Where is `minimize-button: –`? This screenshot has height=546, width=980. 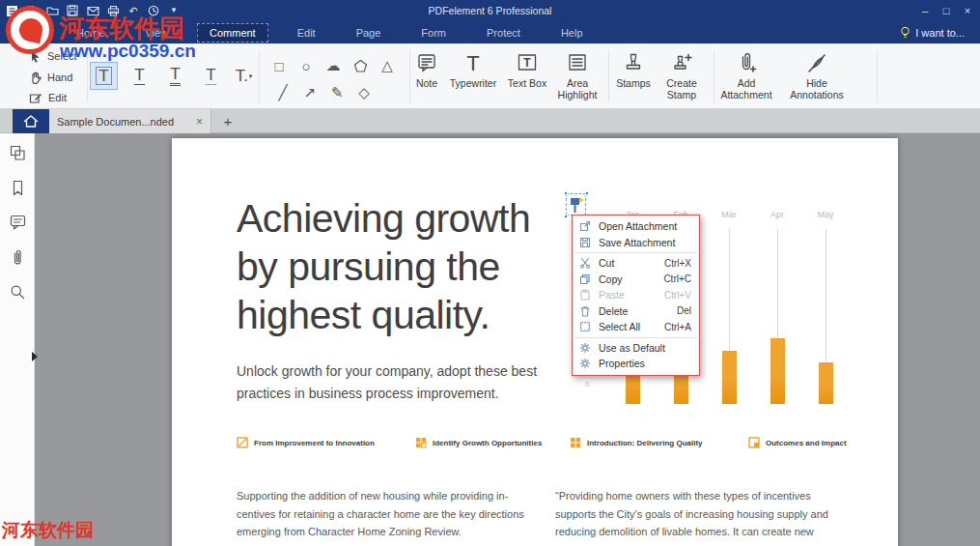 minimize-button: – is located at coordinates (925, 11).